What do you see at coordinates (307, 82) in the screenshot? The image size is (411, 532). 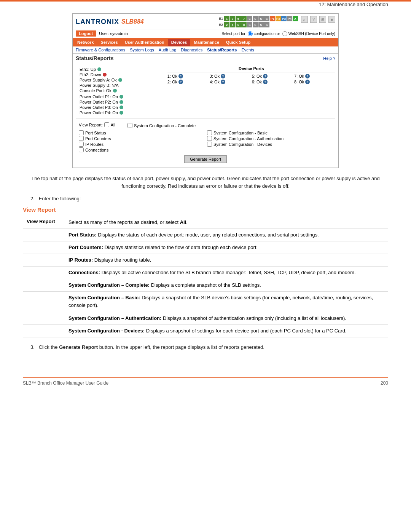 I see `port8-help-icon: ?` at bounding box center [307, 82].